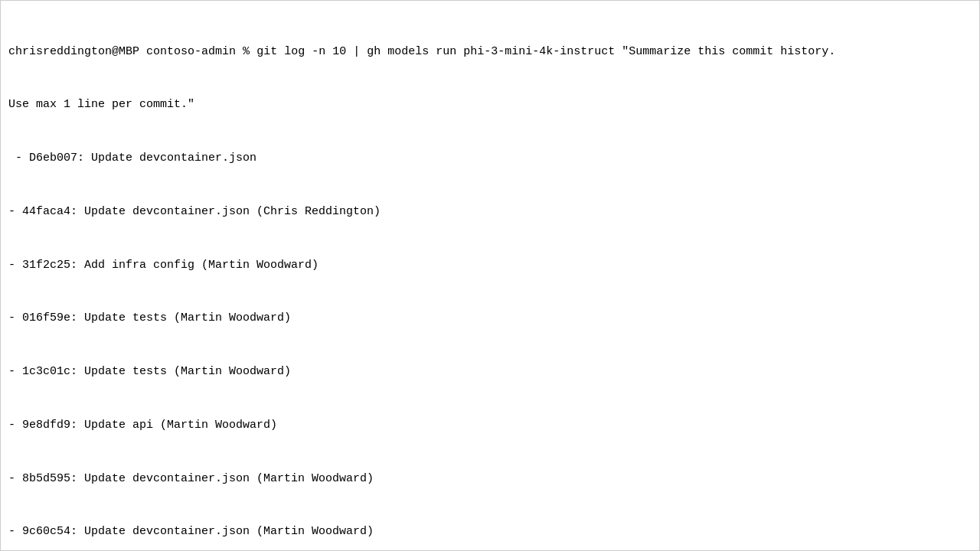 This screenshot has width=980, height=551. What do you see at coordinates (490, 52) in the screenshot?
I see `command-line-1: chrisreddington@MBP contoso-admin % git …` at bounding box center [490, 52].